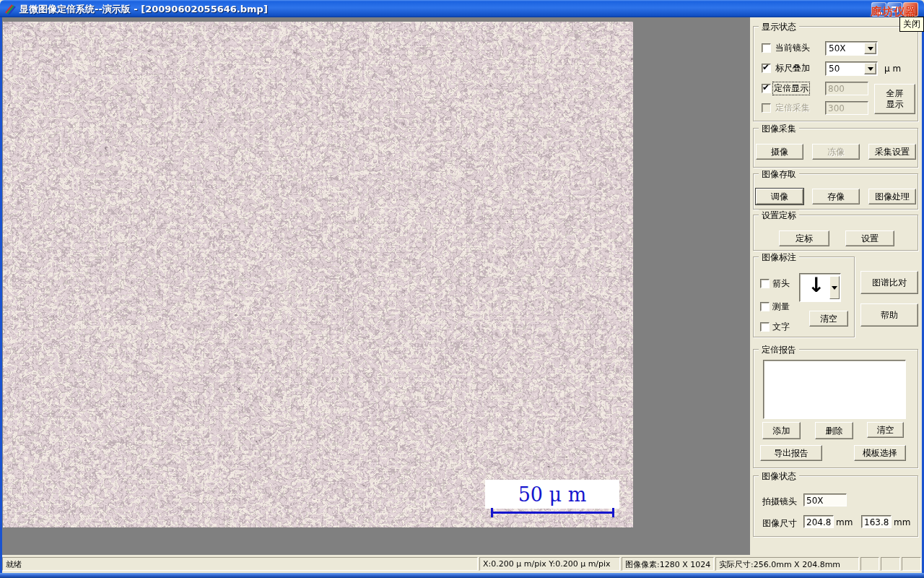  I want to click on status-actual-size: 实际尺寸:256.0mm X 204.8mm, so click(787, 564).